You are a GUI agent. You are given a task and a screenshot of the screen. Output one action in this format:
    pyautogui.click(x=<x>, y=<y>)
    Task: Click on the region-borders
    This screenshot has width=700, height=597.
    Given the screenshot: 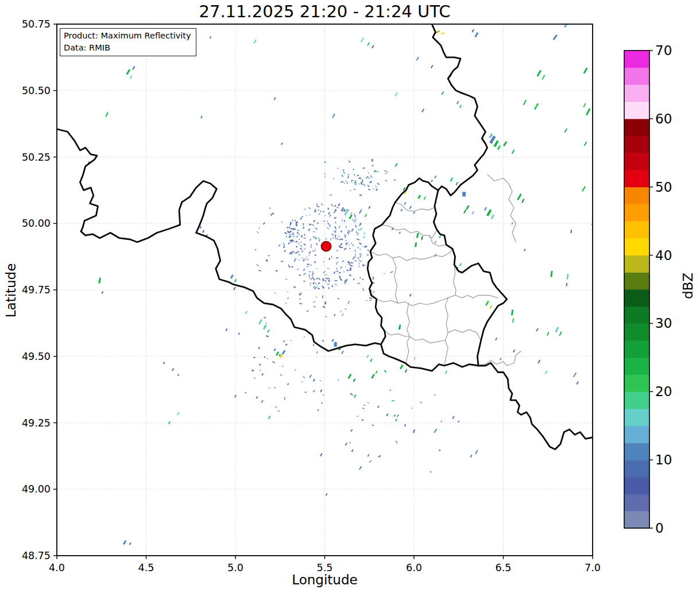 What is the action you would take?
    pyautogui.click(x=446, y=270)
    